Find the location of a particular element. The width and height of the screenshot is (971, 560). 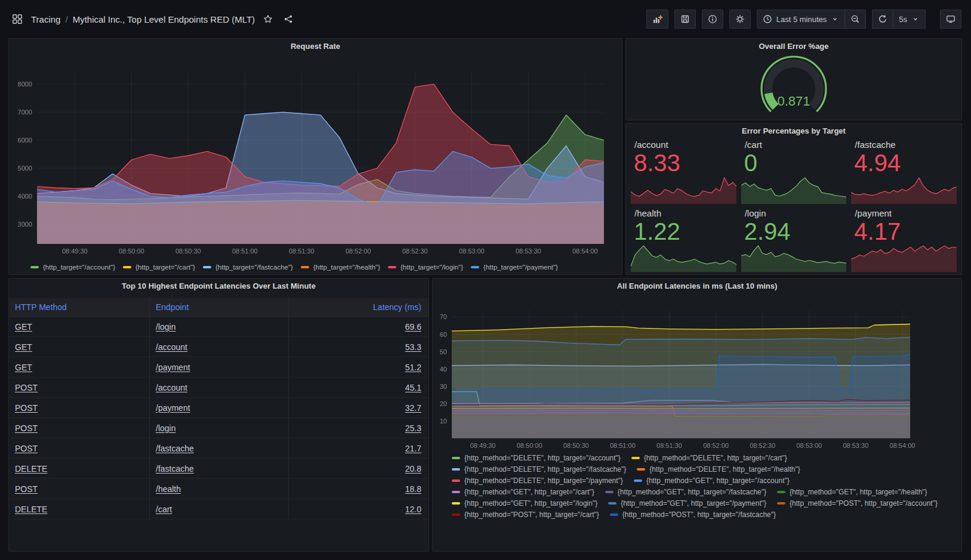

legend-item: {http_method="DELETE", http_target="/acc… is located at coordinates (536, 458).